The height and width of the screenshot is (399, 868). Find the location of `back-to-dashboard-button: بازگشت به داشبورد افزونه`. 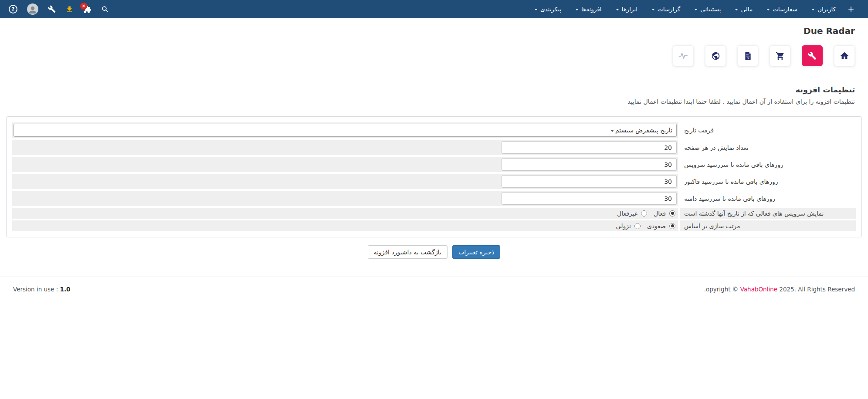

back-to-dashboard-button: بازگشت به داشبورد افزونه is located at coordinates (408, 252).